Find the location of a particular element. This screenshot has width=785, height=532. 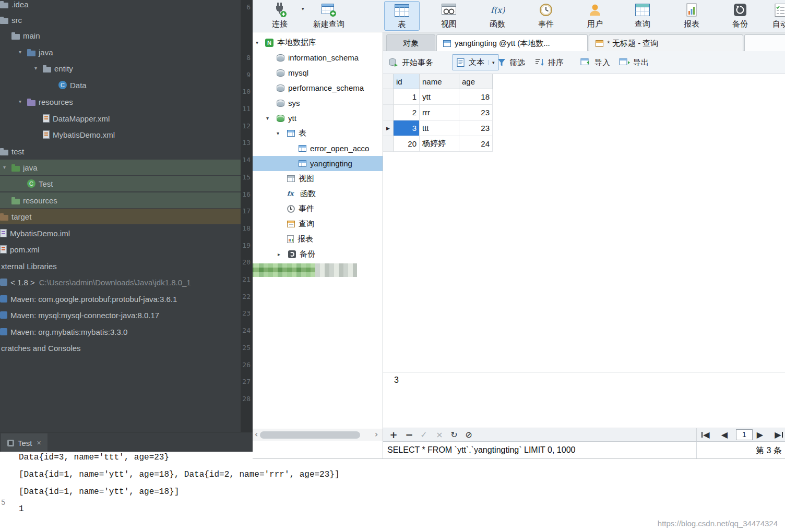

views-button: 视图 is located at coordinates (449, 16).